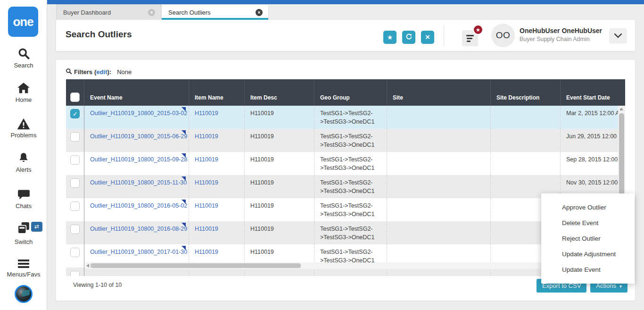 Image resolution: width=644 pixels, height=310 pixels. I want to click on context-menu-item: Approve Outlier, so click(588, 208).